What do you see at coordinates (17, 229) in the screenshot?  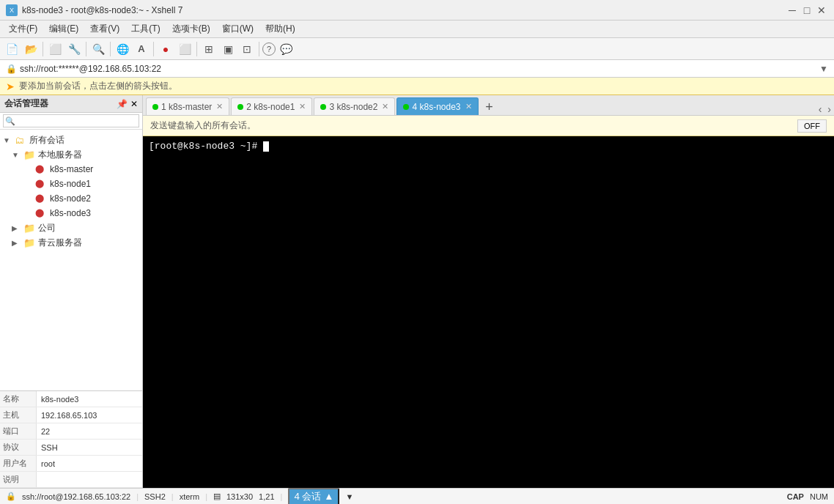 I see `expand-icon: ▶` at bounding box center [17, 229].